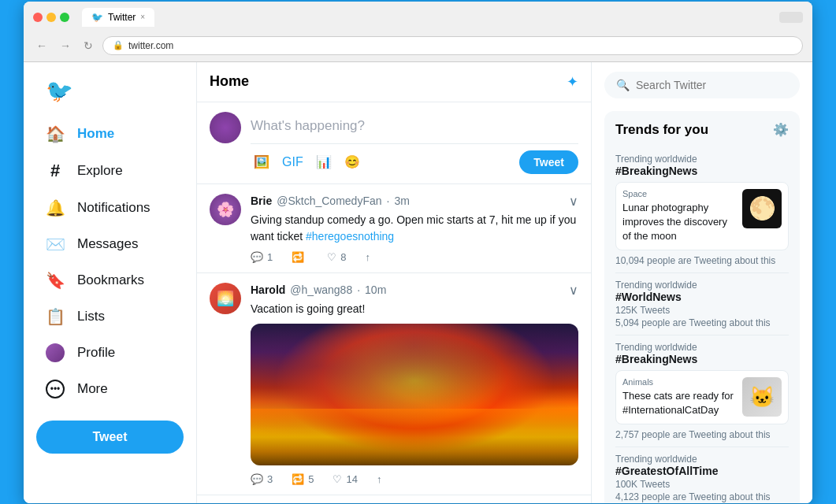 The height and width of the screenshot is (504, 836). What do you see at coordinates (303, 479) in the screenshot?
I see `retweet-action: 🔁 5` at bounding box center [303, 479].